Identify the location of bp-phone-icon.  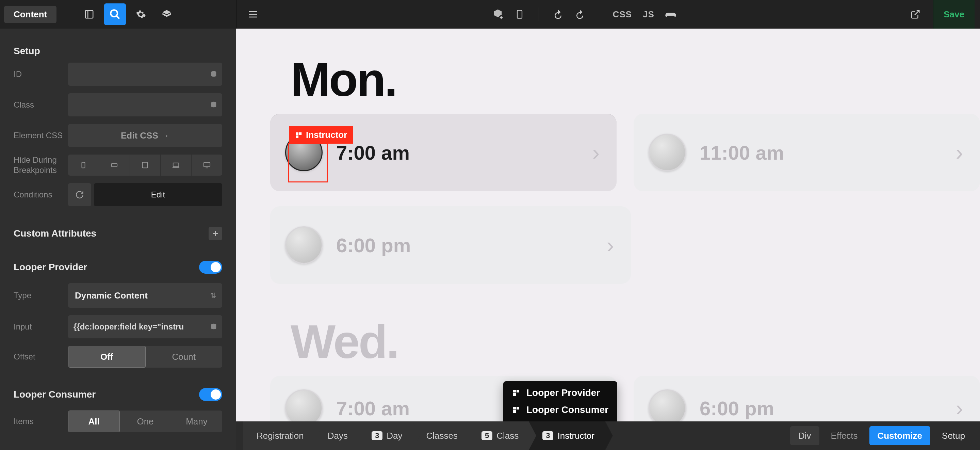
(84, 165).